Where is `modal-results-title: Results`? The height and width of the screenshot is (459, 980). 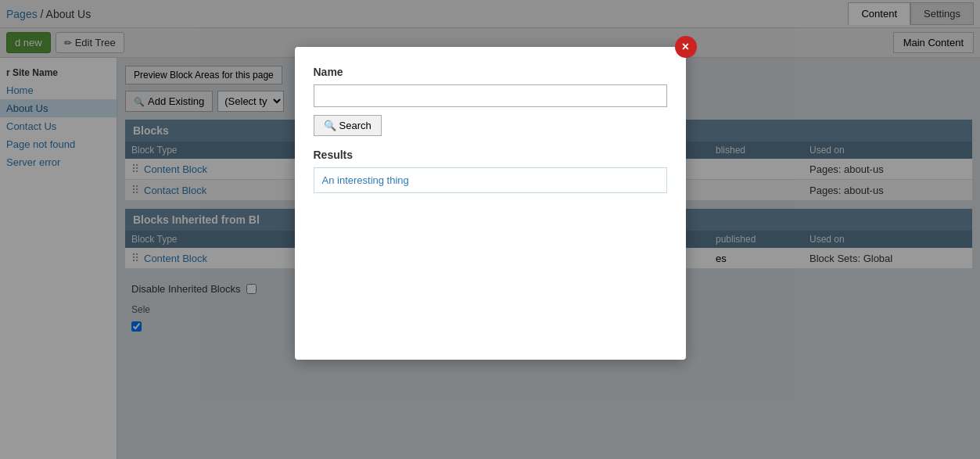 modal-results-title: Results is located at coordinates (490, 155).